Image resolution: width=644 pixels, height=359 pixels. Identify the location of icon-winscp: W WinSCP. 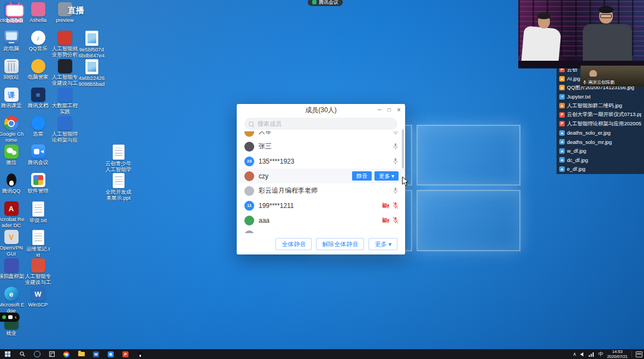
(38, 301).